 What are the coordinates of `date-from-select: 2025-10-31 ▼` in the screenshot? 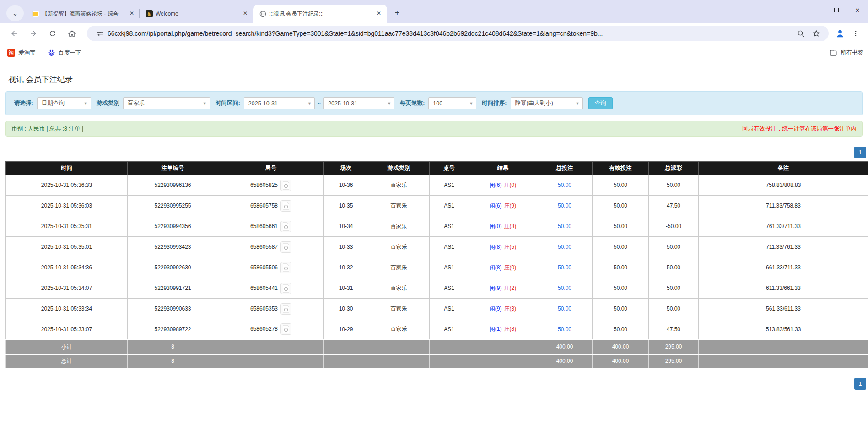 It's located at (279, 104).